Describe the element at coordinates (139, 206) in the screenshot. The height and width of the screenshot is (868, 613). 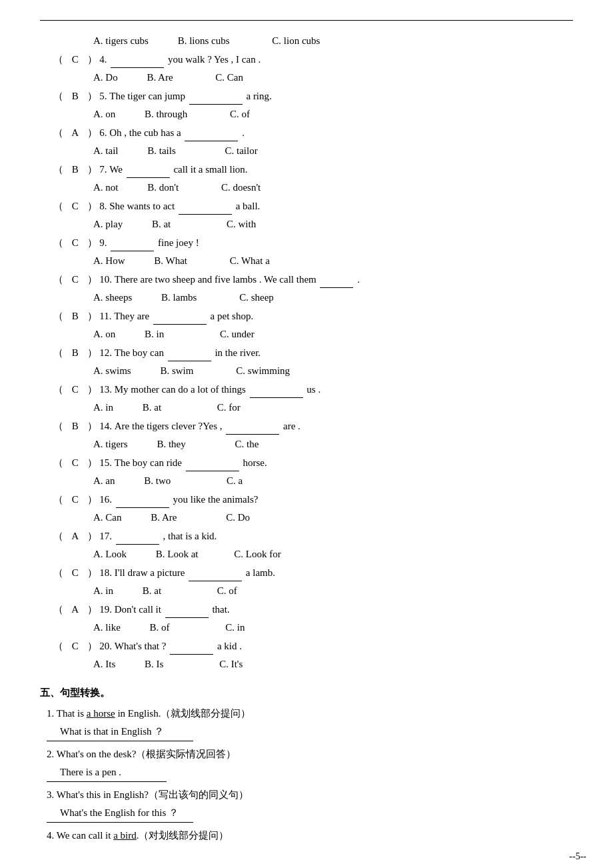
I see `q8-number: 8. She wants to act` at that location.